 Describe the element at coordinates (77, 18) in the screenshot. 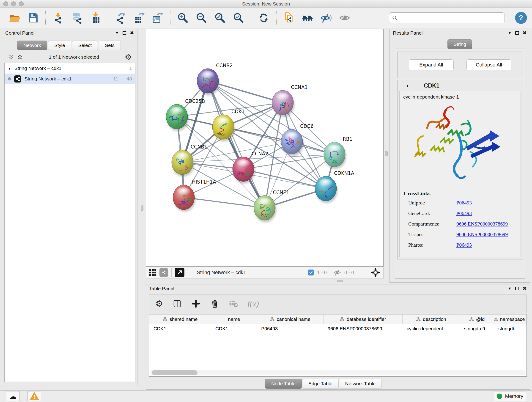

I see `import-network-database-button` at that location.